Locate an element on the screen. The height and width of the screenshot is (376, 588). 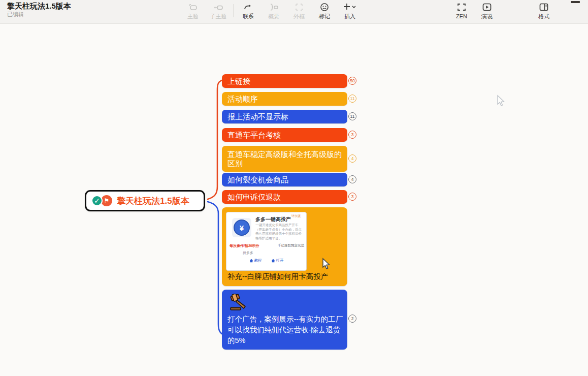
branch-node: 活动顺序 is located at coordinates (284, 99).